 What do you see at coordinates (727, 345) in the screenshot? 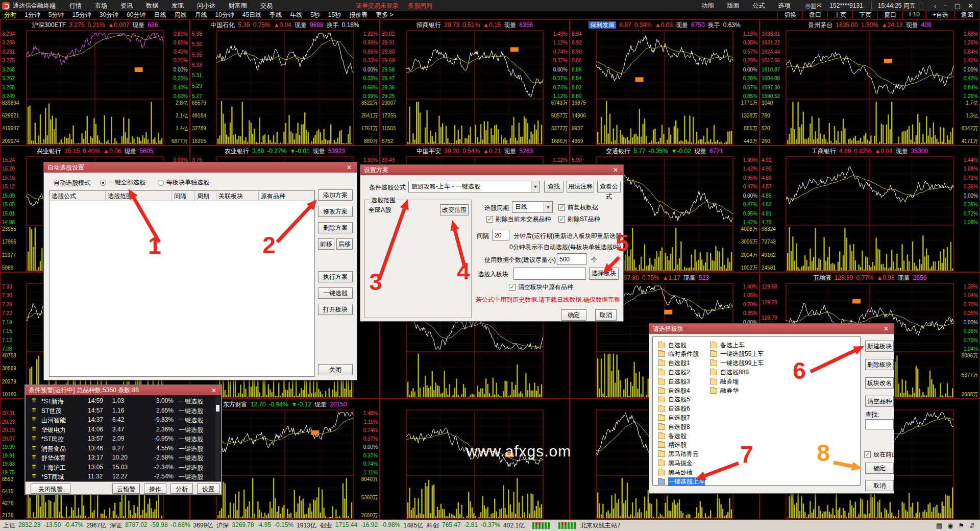
I see `board-item-备选上车: 备选上车` at bounding box center [727, 345].